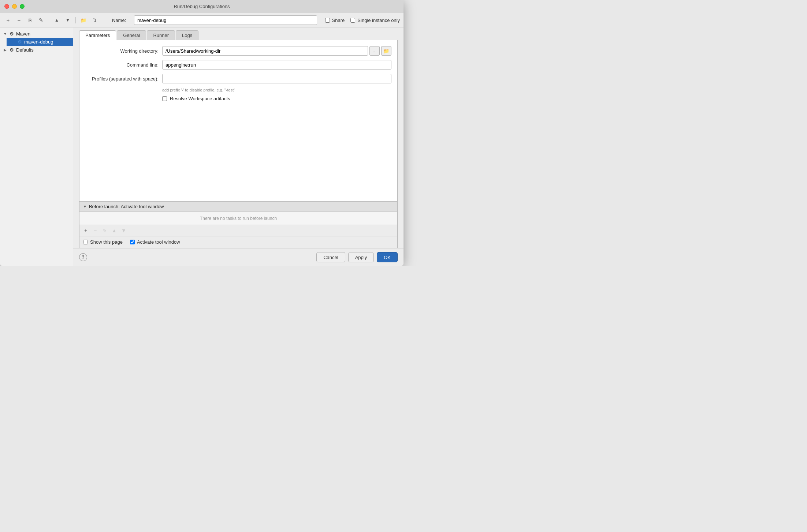  Describe the element at coordinates (277, 90) in the screenshot. I see `profiles-hint: add prefix '-' to disable profile, e.g. …` at that location.